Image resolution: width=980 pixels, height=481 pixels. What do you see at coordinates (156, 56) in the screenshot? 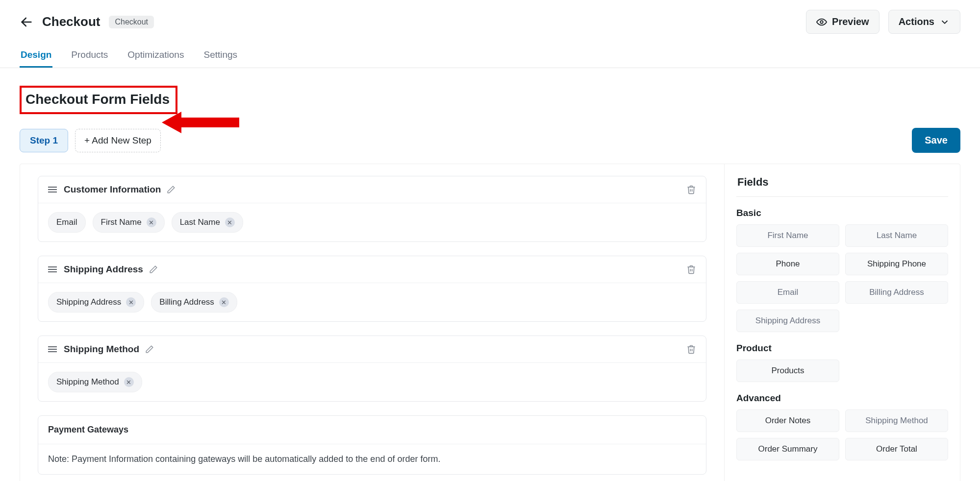
I see `tab-optimizations: Optimizations` at bounding box center [156, 56].